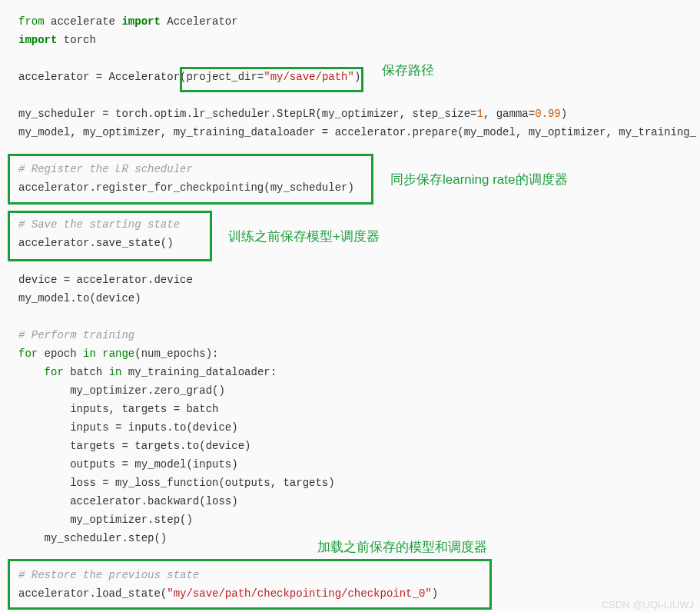 The image size is (700, 612). What do you see at coordinates (247, 114) in the screenshot?
I see `code-text: my_scheduler = torch.optim.lr_scheduler.…` at bounding box center [247, 114].